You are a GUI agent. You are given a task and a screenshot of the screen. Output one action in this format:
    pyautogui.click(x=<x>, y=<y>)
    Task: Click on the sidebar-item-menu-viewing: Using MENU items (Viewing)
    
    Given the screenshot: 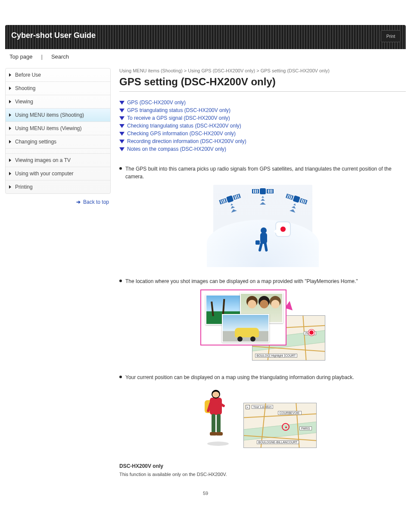 What is the action you would take?
    pyautogui.click(x=58, y=128)
    